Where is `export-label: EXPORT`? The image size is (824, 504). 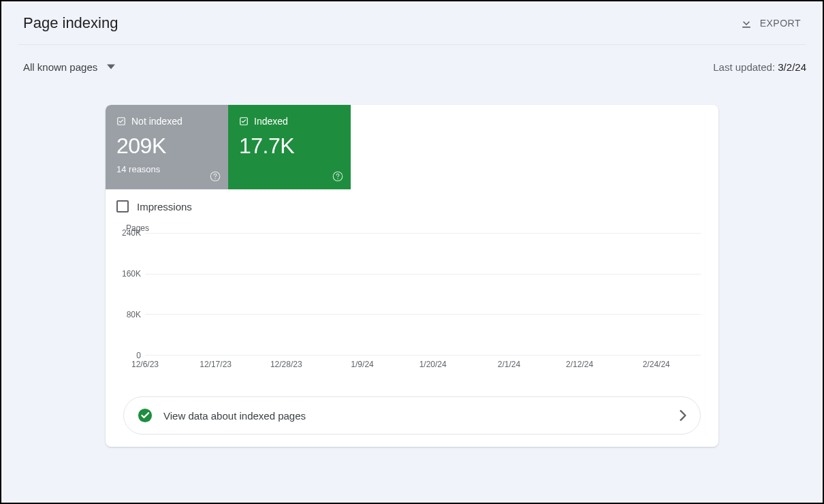
export-label: EXPORT is located at coordinates (780, 23).